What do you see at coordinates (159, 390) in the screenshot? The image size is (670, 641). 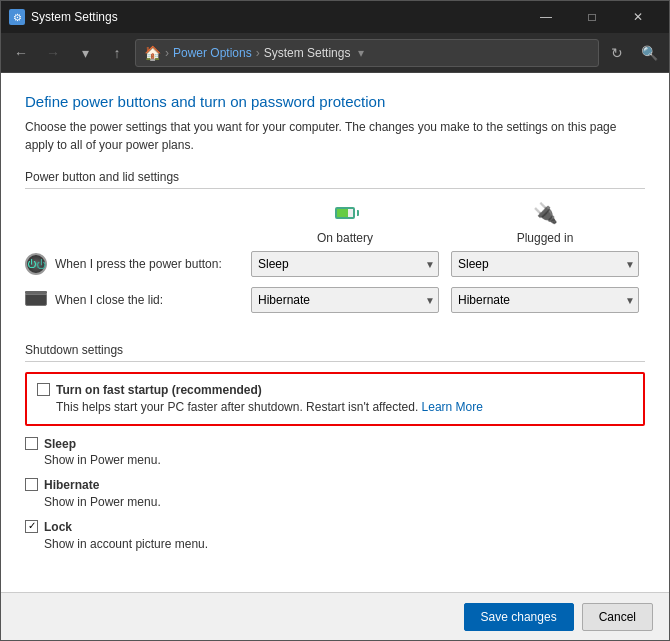 I see `fast-startup-label: Turn on fast startup (recommended)` at bounding box center [159, 390].